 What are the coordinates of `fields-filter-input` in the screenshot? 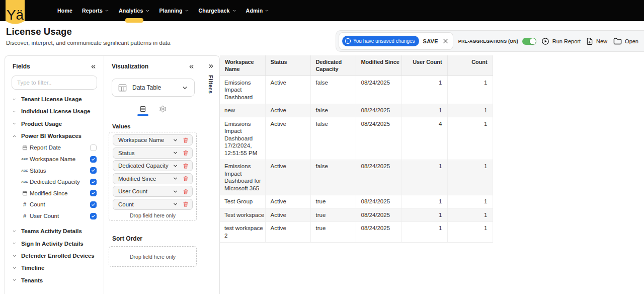 It's located at (54, 83).